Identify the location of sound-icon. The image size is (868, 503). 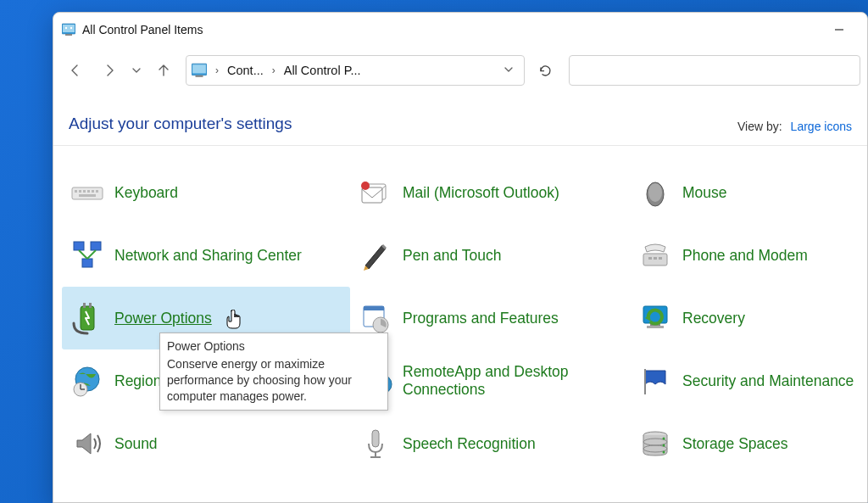
(87, 444).